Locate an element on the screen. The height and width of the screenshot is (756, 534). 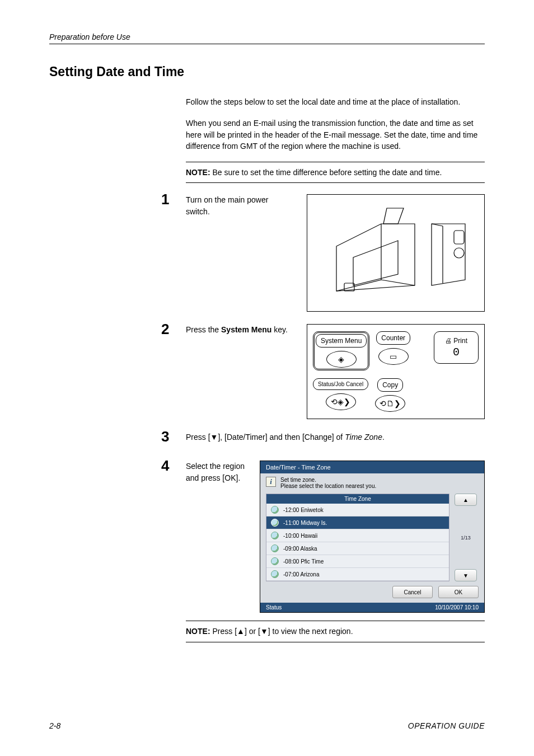
page-number: 2-8 is located at coordinates (55, 726).